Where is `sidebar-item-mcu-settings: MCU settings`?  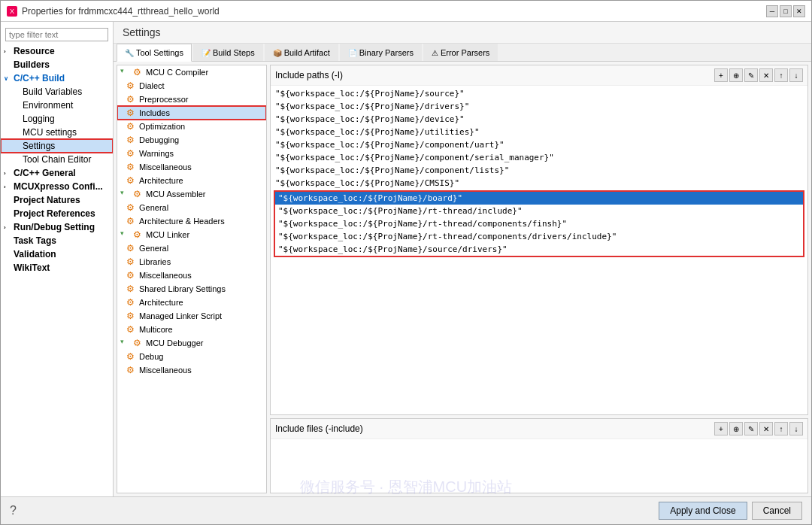 sidebar-item-mcu-settings: MCU settings is located at coordinates (57, 132).